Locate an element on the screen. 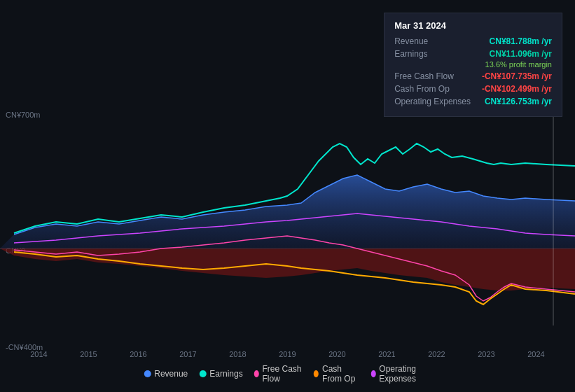 This screenshot has height=392, width=575. tooltip-opex-row: Operating Expenses CN¥126.753m /yr is located at coordinates (473, 102).